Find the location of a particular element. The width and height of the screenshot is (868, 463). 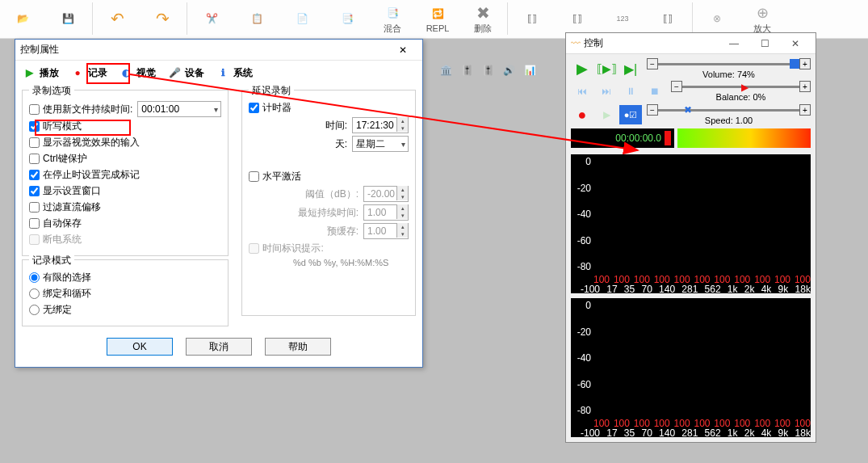

mini-icon-3: 🎚️ is located at coordinates (488, 70).